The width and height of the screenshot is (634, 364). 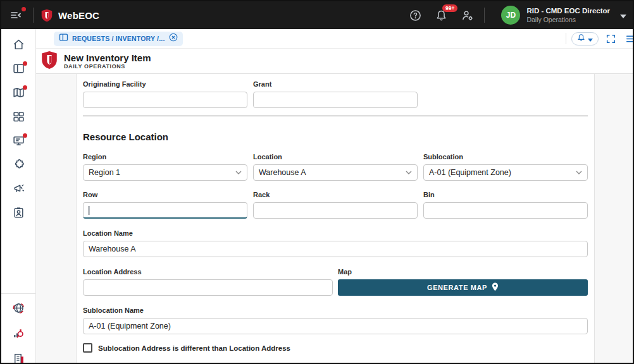 What do you see at coordinates (335, 249) in the screenshot?
I see `location-name-input` at bounding box center [335, 249].